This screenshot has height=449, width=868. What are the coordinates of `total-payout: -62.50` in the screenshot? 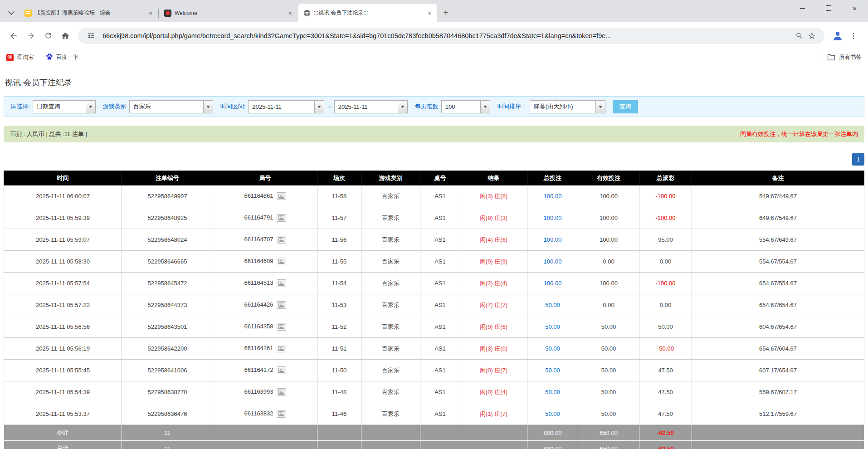 It's located at (666, 445).